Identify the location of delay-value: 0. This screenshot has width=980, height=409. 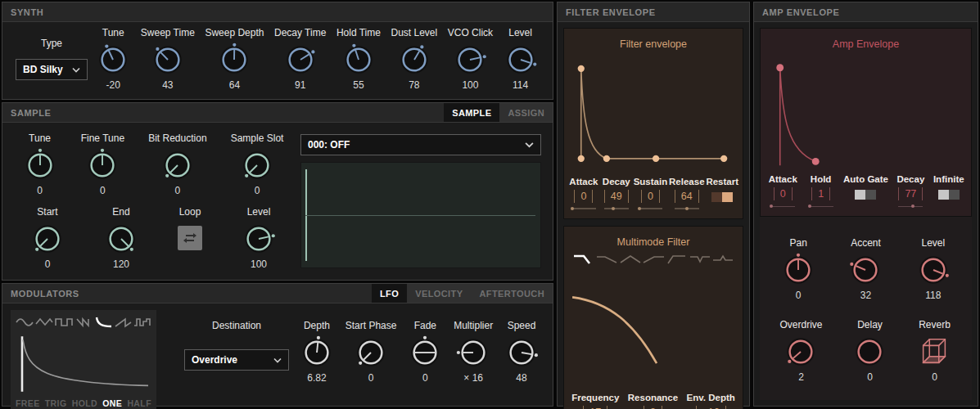
(869, 377).